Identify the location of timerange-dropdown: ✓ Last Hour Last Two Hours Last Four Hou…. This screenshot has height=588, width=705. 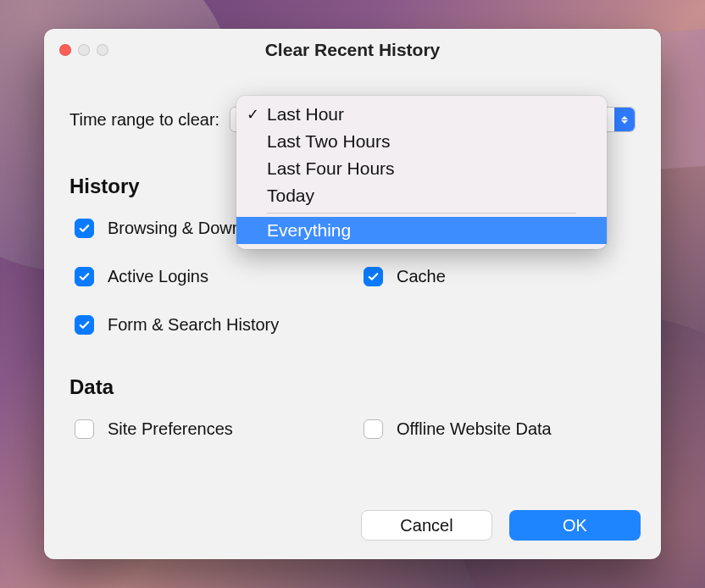
(422, 173).